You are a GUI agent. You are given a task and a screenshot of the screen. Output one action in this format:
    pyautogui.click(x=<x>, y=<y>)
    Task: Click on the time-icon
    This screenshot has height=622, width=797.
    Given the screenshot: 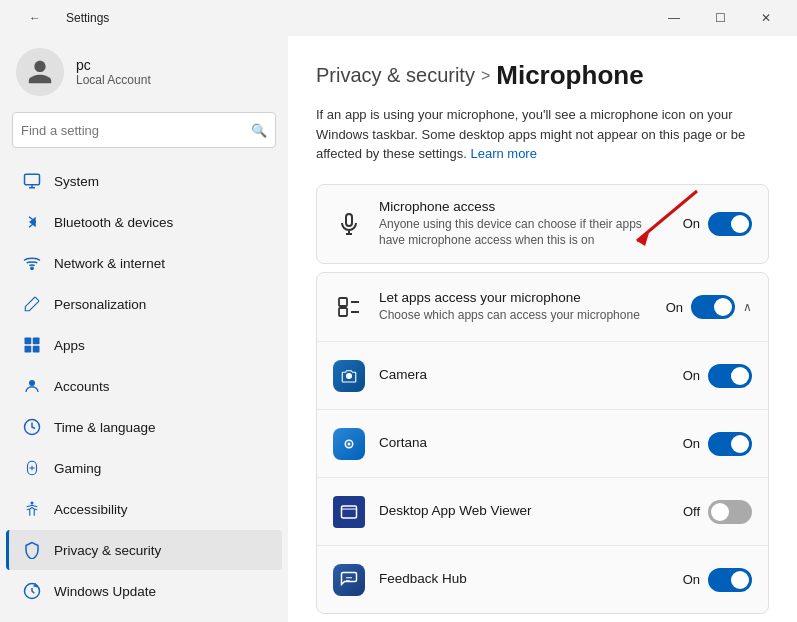 What is the action you would take?
    pyautogui.click(x=32, y=427)
    